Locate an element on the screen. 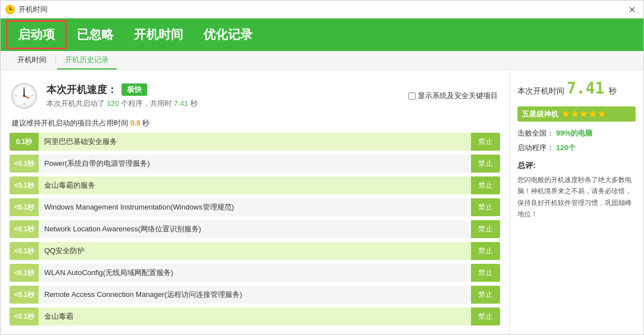  item-name: 金山毒霸的服务 is located at coordinates (255, 185).